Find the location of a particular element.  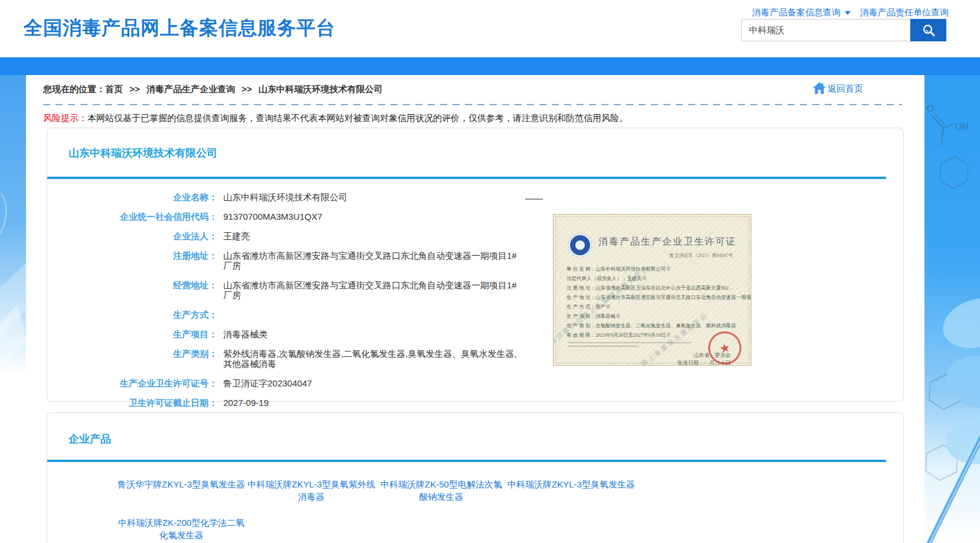

top-blue-band is located at coordinates (490, 66).